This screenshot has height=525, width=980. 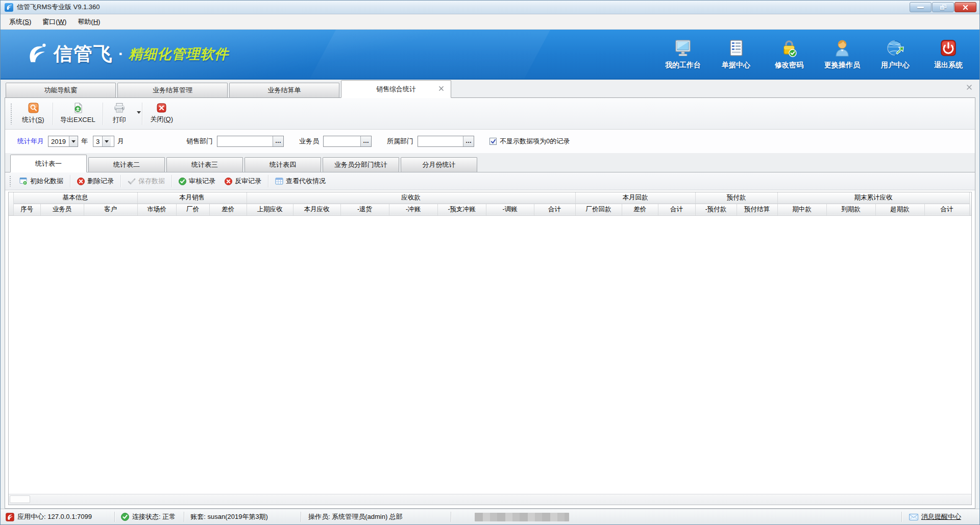 I want to click on change-operator-button: 更换操作员, so click(x=842, y=54).